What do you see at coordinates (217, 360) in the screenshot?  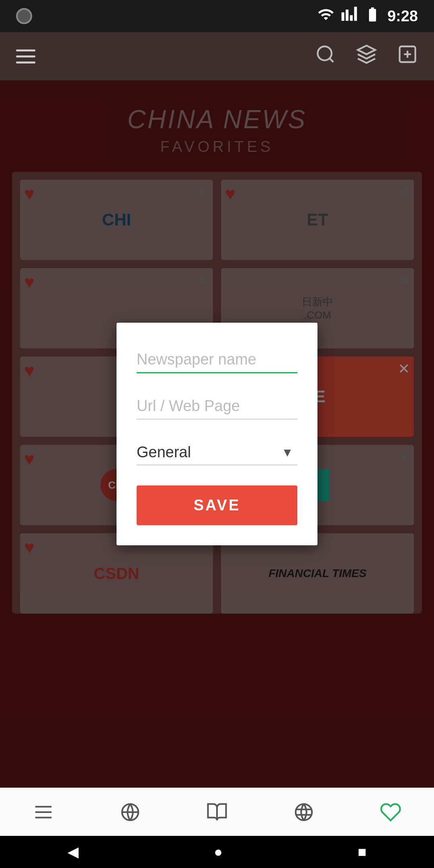 I see `newspaper-name-input` at bounding box center [217, 360].